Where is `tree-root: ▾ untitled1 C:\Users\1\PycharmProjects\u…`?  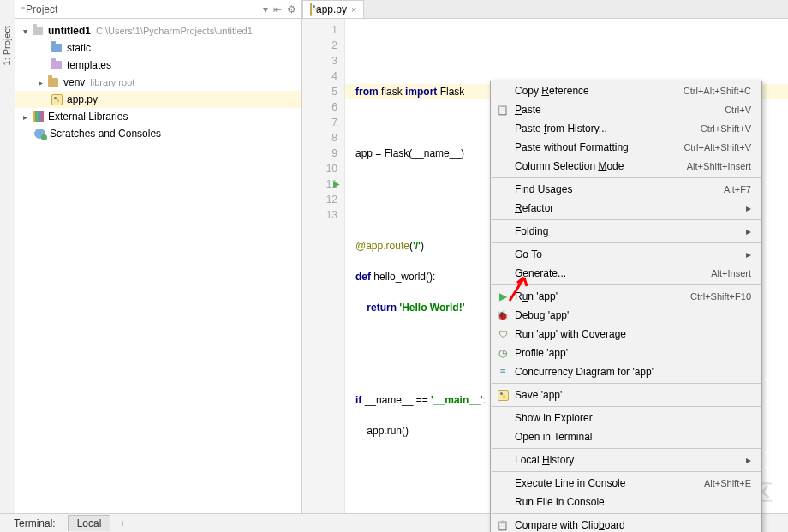
tree-root: ▾ untitled1 C:\Users\1\PycharmProjects\u… is located at coordinates (158, 31).